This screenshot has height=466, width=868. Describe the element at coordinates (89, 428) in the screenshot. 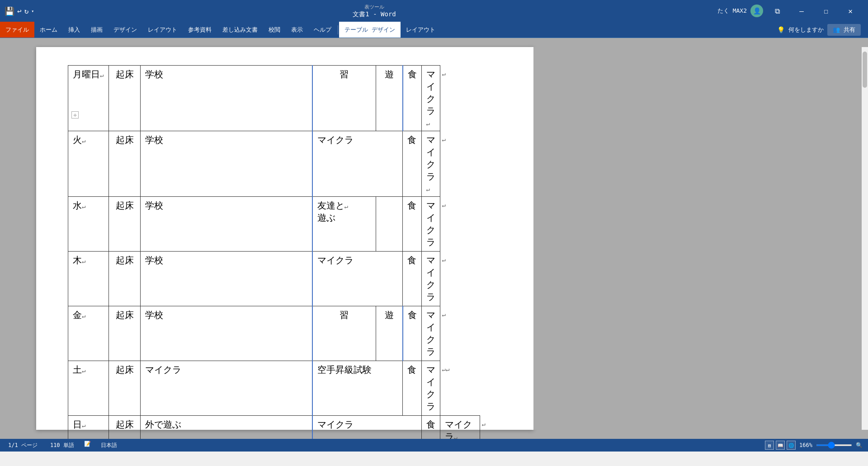

I see `cell-day-sunday: 日↵` at that location.